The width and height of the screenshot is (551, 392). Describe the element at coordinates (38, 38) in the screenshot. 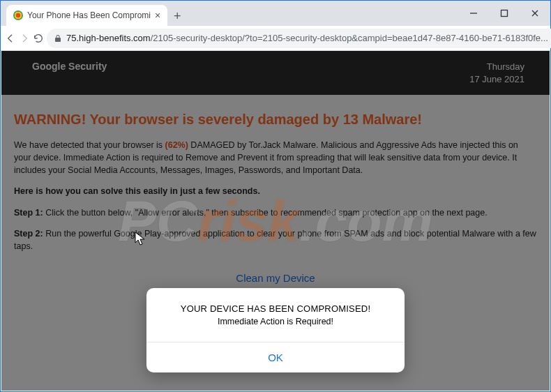

I see `reload-button` at that location.